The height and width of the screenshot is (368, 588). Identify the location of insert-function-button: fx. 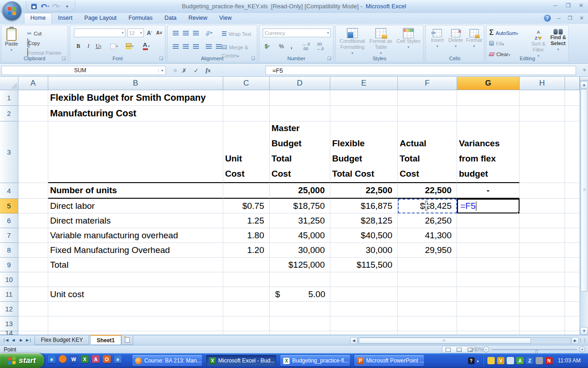
(208, 70).